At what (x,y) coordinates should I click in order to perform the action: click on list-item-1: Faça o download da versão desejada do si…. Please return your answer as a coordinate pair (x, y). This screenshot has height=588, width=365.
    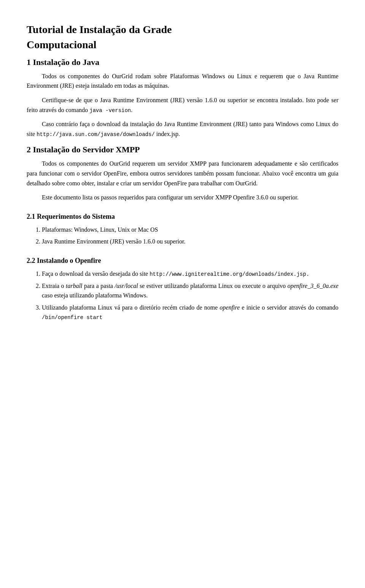
    Looking at the image, I should click on (190, 274).